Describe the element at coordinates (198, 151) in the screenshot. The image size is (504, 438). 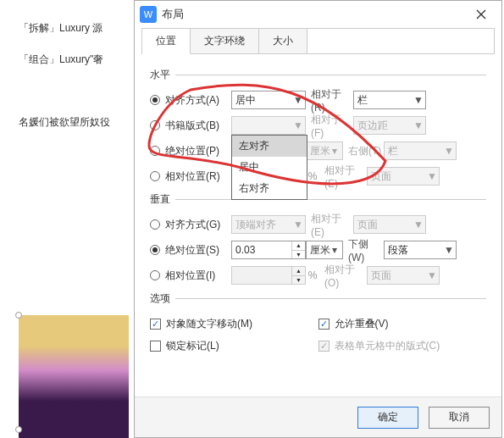
I see `label-abs-h: 绝对位置(P)` at that location.